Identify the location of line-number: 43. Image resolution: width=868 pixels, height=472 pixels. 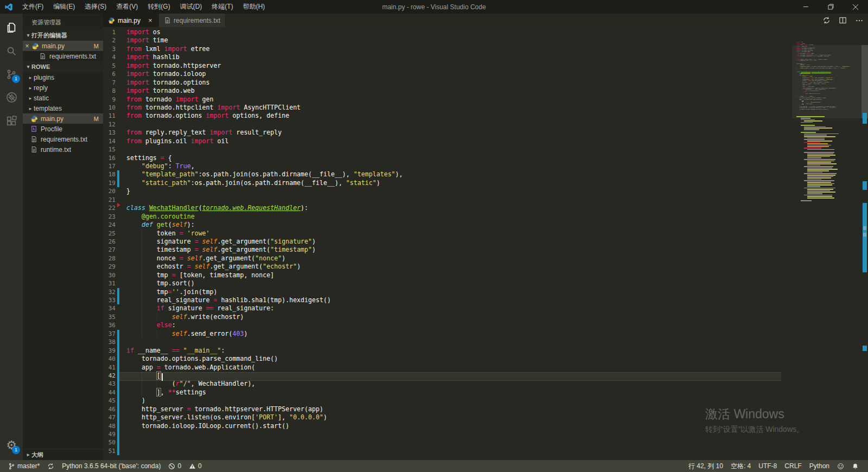
(110, 384).